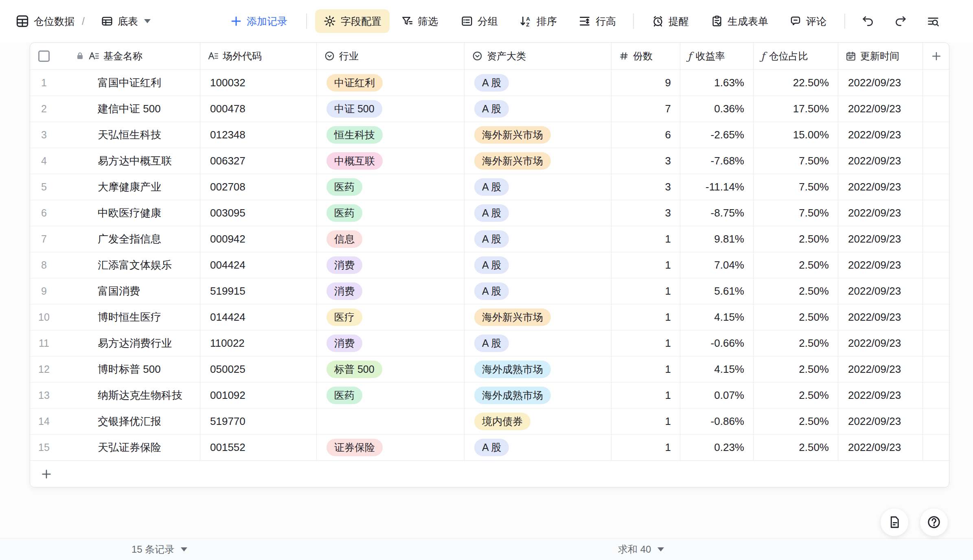  Describe the element at coordinates (933, 21) in the screenshot. I see `search-records-icon` at that location.